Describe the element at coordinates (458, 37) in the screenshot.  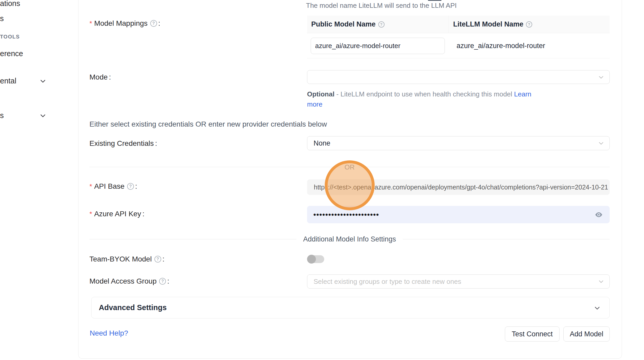
I see `model-mappings-table: Public Model Name ? LiteLLM Model Name ?…` at that location.